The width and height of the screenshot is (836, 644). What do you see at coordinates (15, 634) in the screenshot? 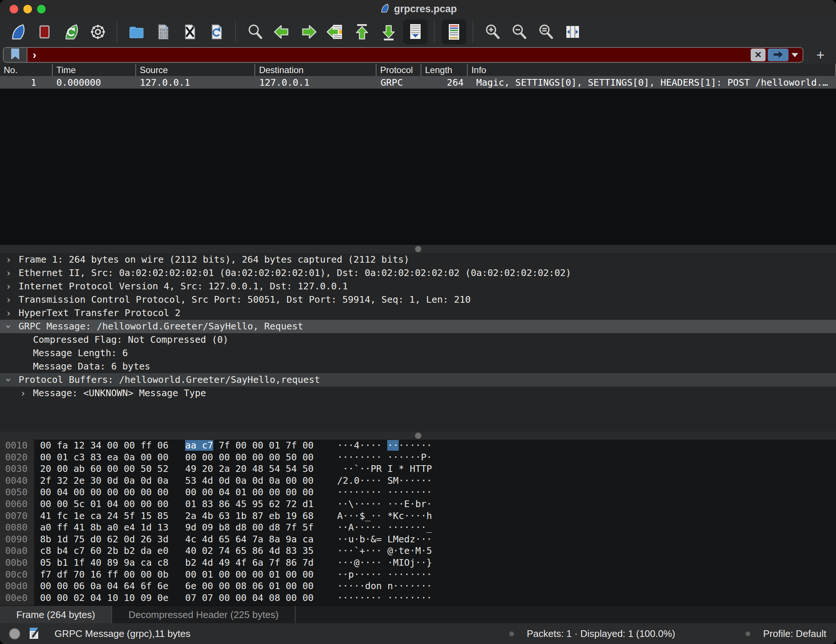
I see `expert-info-icon` at bounding box center [15, 634].